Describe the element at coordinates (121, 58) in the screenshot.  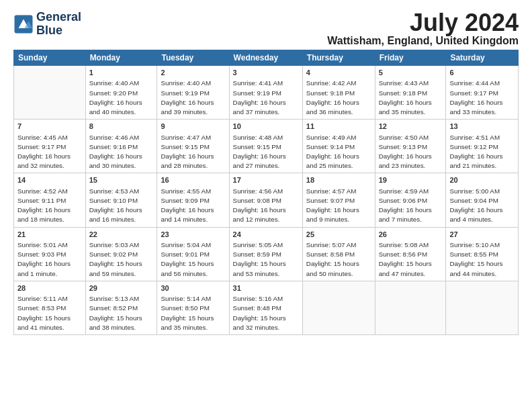
I see `col-monday: Monday` at that location.